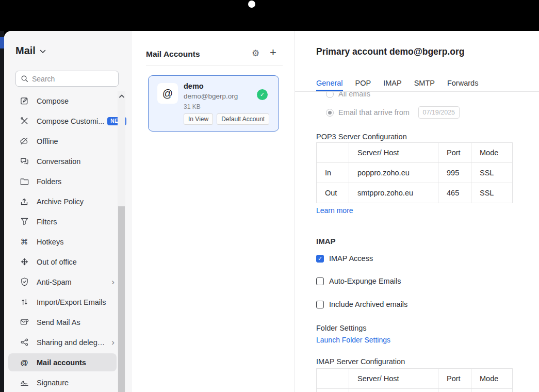 The height and width of the screenshot is (392, 539). I want to click on sidebar-item-label: Send Mail As, so click(59, 322).